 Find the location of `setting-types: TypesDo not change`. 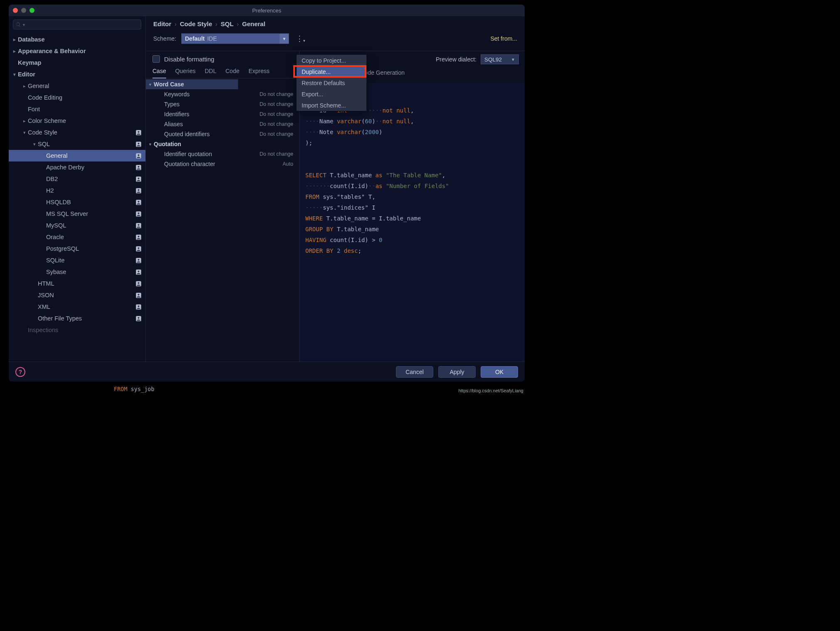

setting-types: TypesDo not change is located at coordinates (223, 104).